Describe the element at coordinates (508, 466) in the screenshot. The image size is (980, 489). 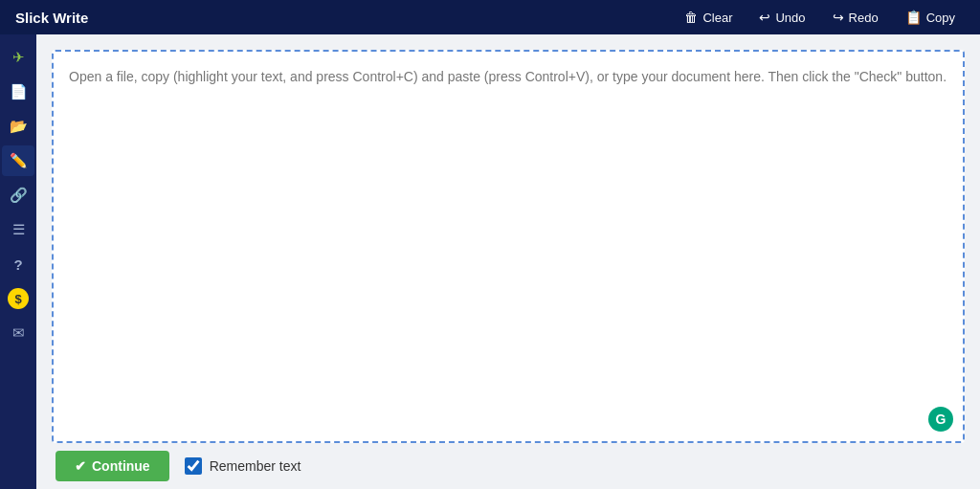
I see `bottombar: ✔ Continue Remember text` at that location.